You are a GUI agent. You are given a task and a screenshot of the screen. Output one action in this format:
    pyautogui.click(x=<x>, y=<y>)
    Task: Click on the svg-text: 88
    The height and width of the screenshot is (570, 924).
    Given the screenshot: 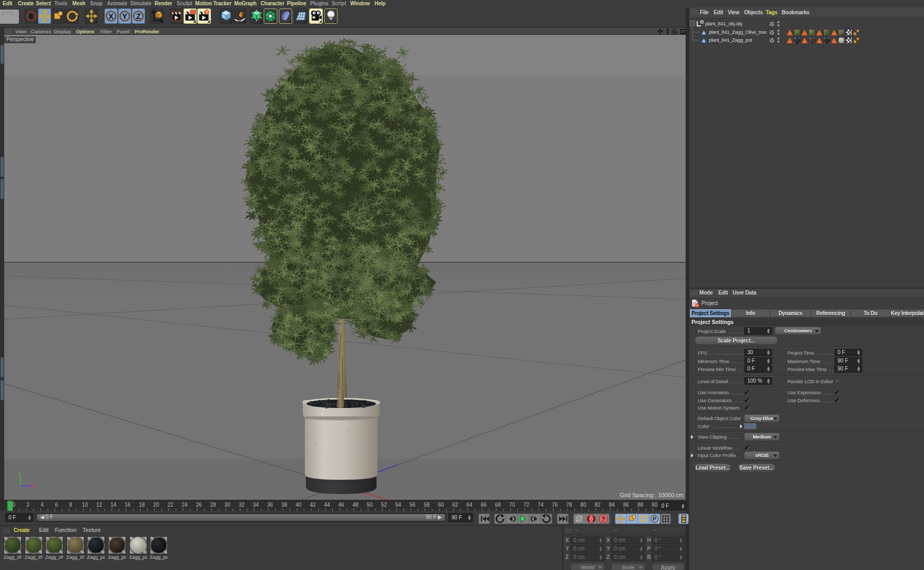 What is the action you would take?
    pyautogui.click(x=640, y=505)
    